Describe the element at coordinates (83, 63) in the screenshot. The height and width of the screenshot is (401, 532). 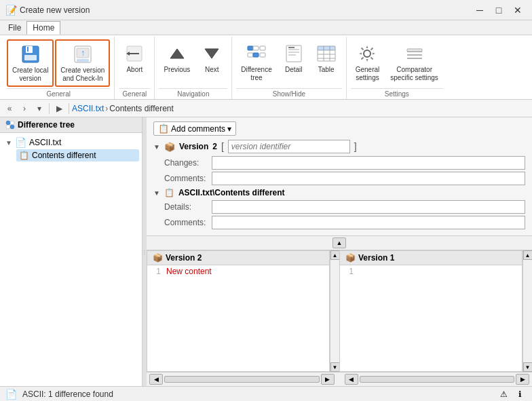
I see `create-version-checkin-button: ↑ Create versionand Check-In` at that location.